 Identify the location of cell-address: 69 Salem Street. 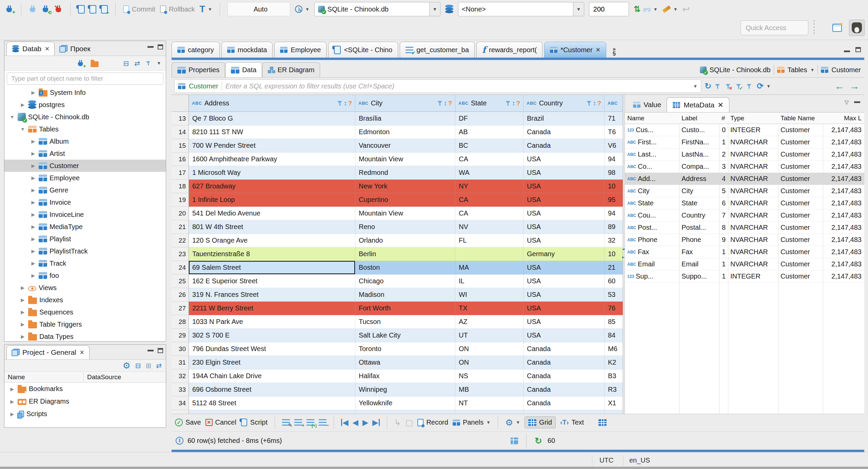
(272, 268).